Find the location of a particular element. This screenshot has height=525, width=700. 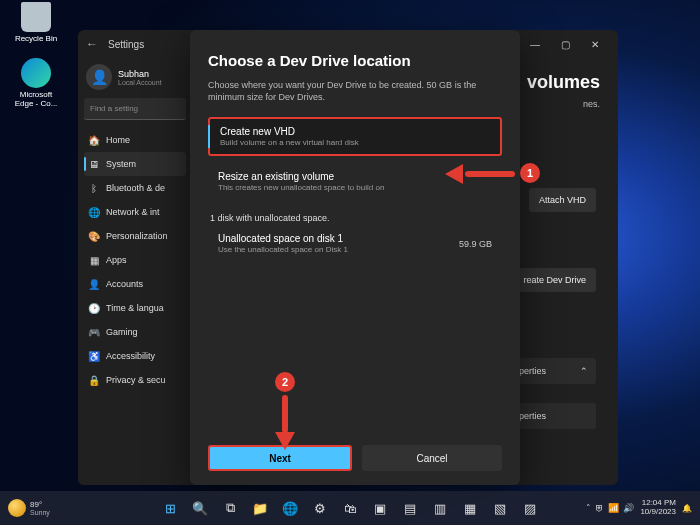

maximize-button: ▢ is located at coordinates (565, 44).